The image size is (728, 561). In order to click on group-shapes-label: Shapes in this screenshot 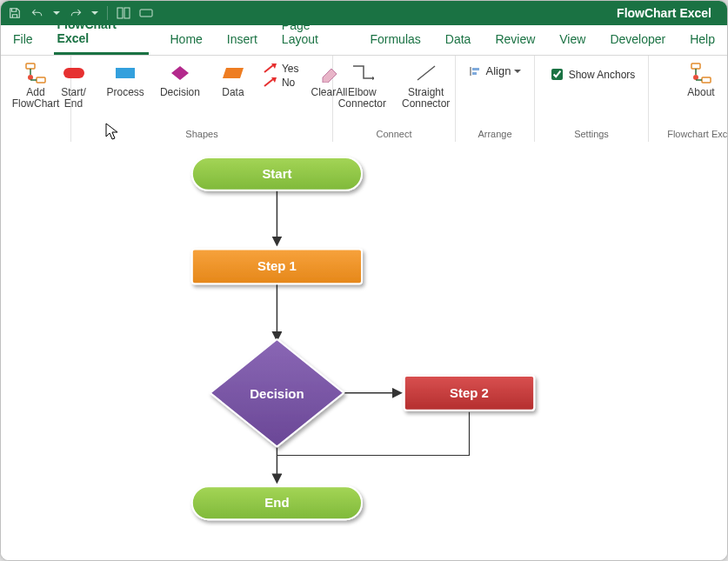, I will do `click(202, 134)`.